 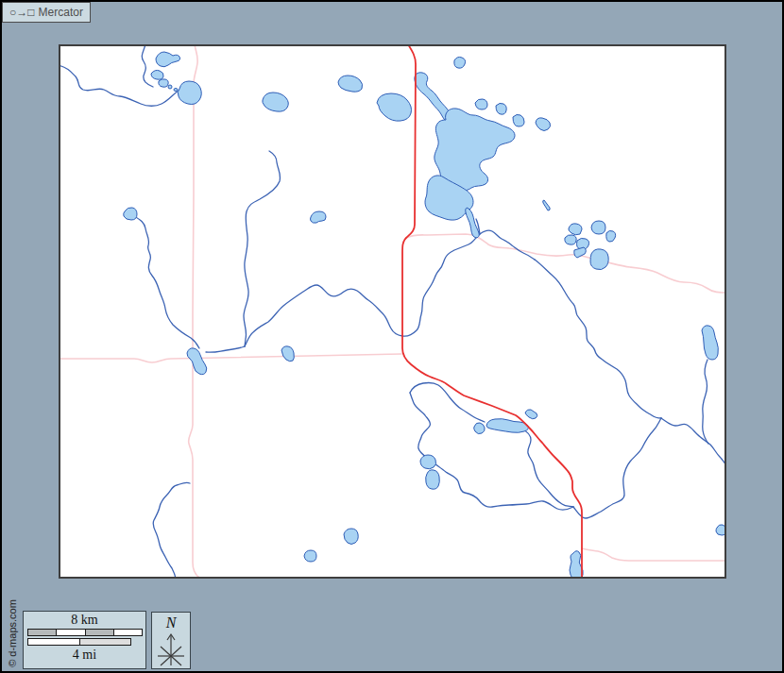 I want to click on projection-transform-icon: ○→□, so click(x=23, y=12).